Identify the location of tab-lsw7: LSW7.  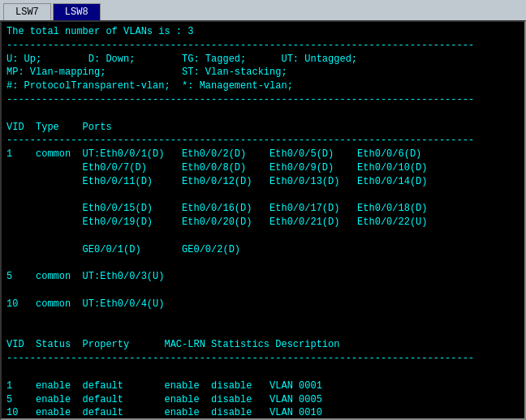
(28, 11).